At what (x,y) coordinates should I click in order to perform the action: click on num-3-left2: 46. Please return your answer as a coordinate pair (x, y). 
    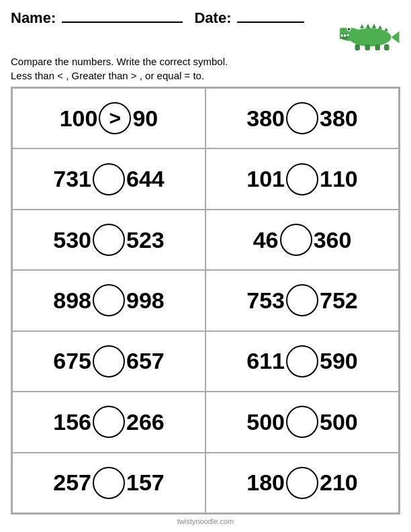
    Looking at the image, I should click on (266, 240).